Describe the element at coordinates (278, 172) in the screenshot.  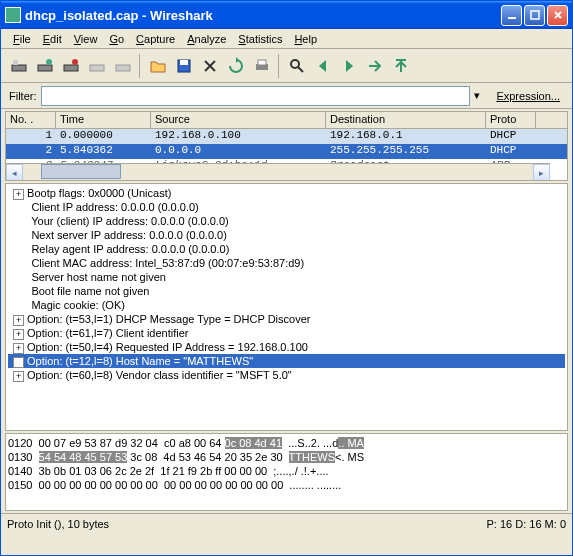
I see `h-scrollbar: ◂▸` at that location.